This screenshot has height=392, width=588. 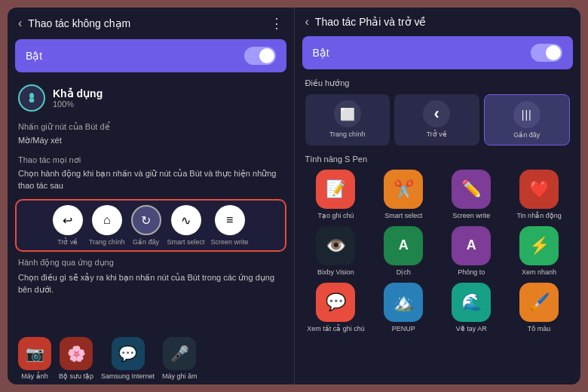 What do you see at coordinates (438, 159) in the screenshot?
I see `right-spen-title: Tính năng S Pen` at bounding box center [438, 159].